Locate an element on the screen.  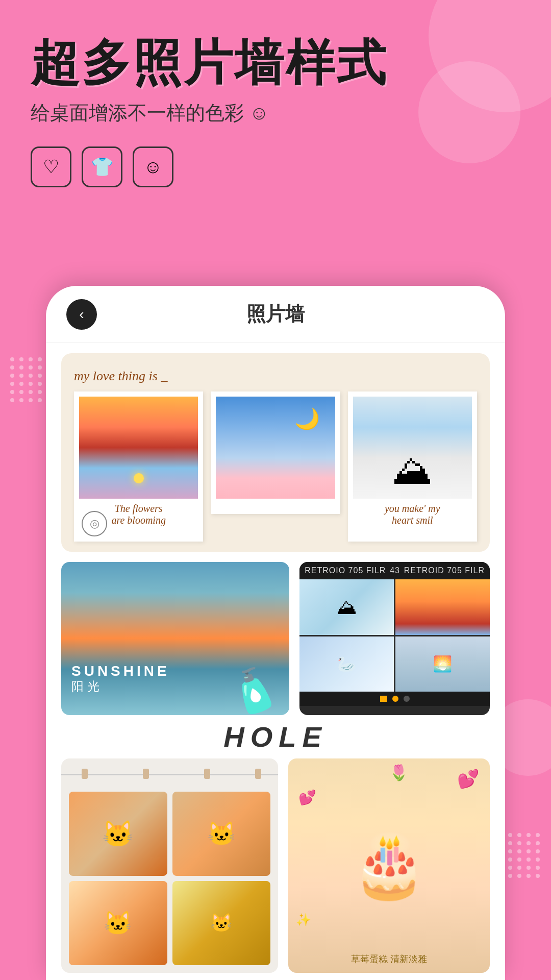
polaroid-caption-3: you make' myheart smil is located at coordinates (412, 514).